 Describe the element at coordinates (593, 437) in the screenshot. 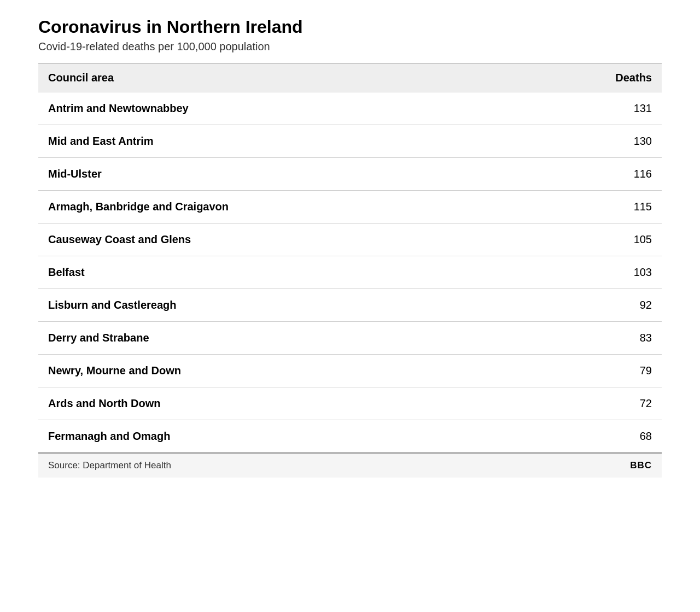

I see `cell-deaths: 68` at that location.